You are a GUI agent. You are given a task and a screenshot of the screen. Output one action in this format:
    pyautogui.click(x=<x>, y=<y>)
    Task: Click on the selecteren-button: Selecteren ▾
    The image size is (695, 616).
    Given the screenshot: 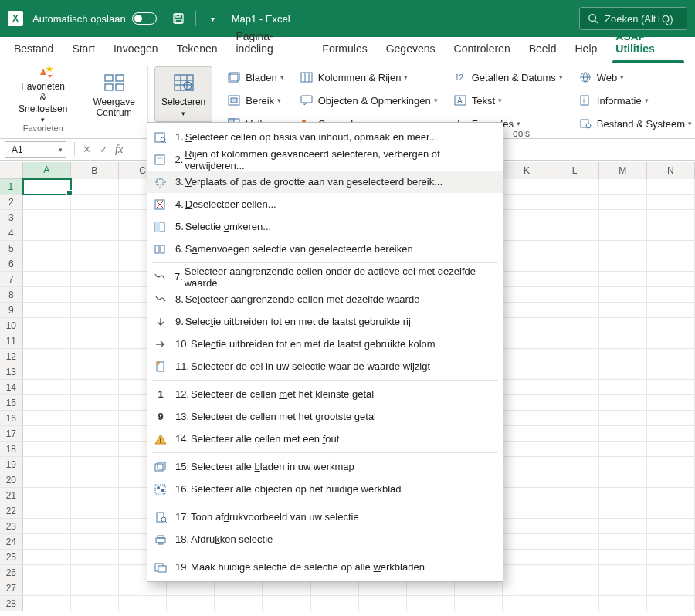 What is the action you would take?
    pyautogui.click(x=184, y=94)
    